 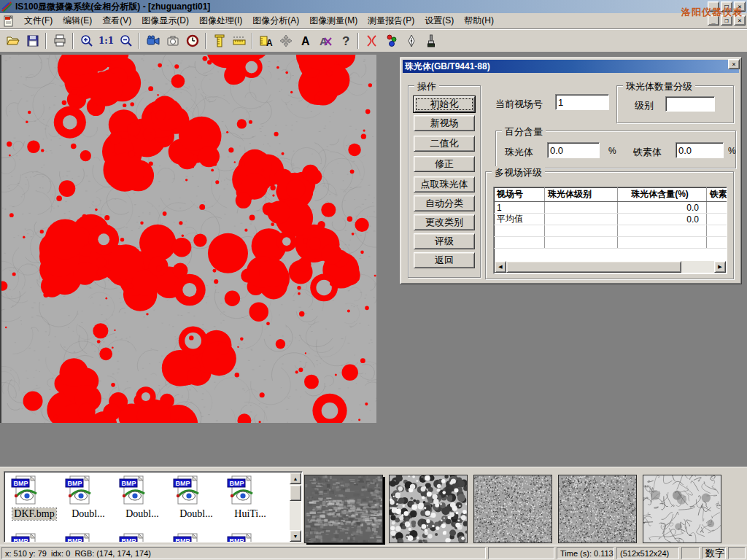 I want to click on window-title: IS100显微摄像系统(金相分析版) - [zhuguangti01], so click(x=112, y=7).